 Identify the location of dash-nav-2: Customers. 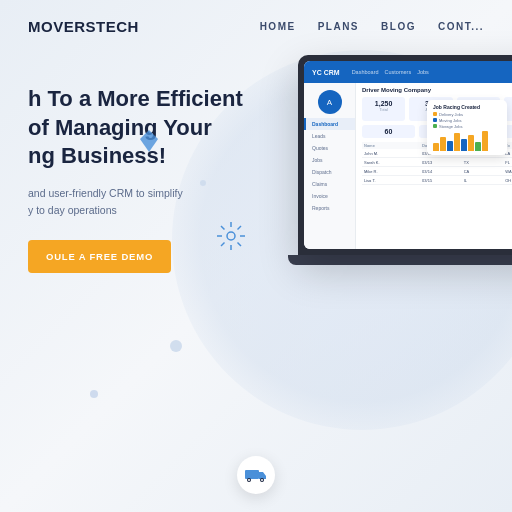
(398, 72).